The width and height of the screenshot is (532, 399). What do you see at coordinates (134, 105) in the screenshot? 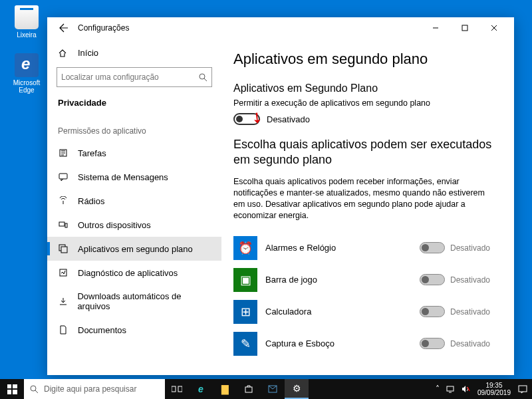
I see `category-title: Privacidade` at bounding box center [134, 105].